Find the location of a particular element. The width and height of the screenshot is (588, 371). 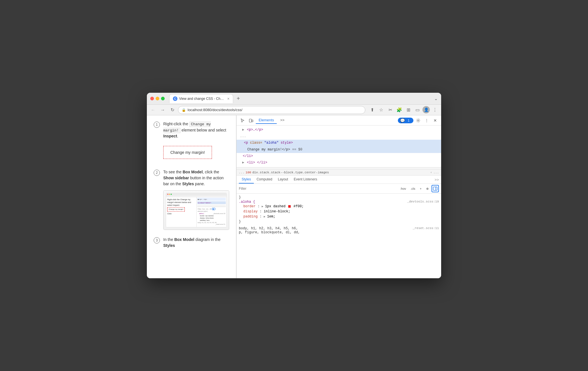

step-2-content: To see the Box Model, click the Show sid… is located at coordinates (196, 200).